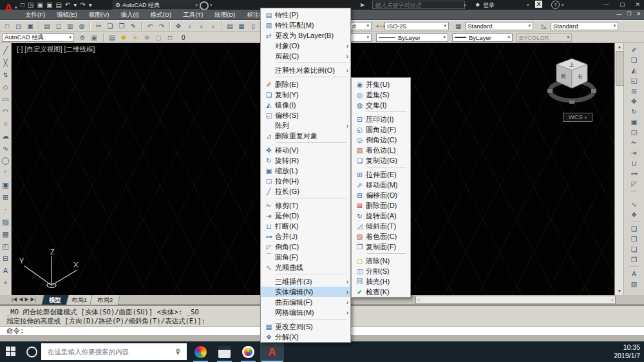 The width and height of the screenshot is (644, 362). Describe the element at coordinates (381, 281) in the screenshot. I see `submenu-item-shell: 回 抽壳(H)` at that location.